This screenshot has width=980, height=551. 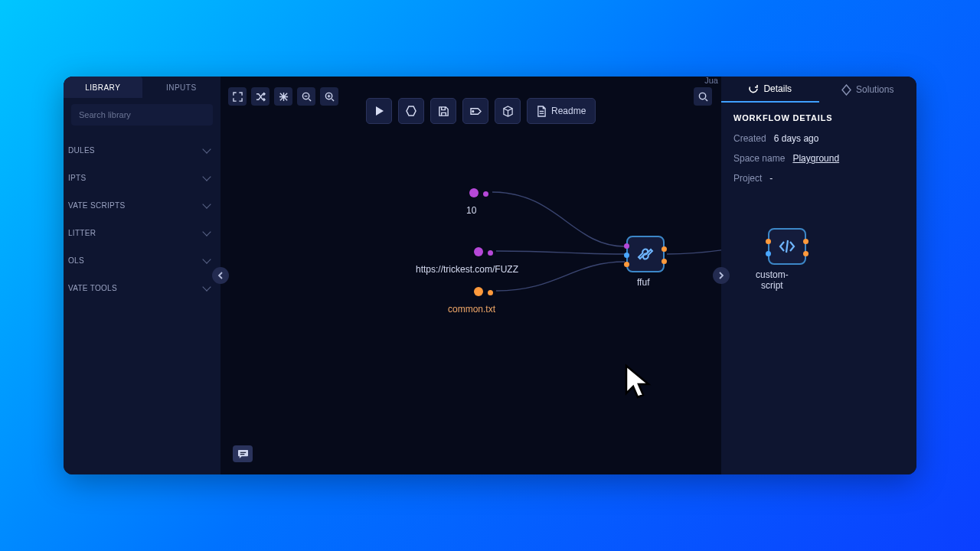 What do you see at coordinates (508, 111) in the screenshot?
I see `package-button` at bounding box center [508, 111].